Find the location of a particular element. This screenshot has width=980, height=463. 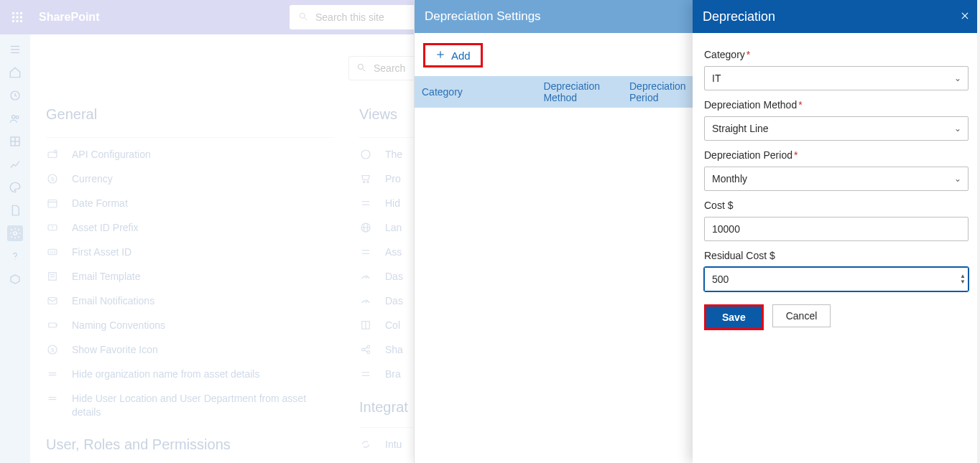

setting-hide-org-name: Hide organization name from asset detail… is located at coordinates (190, 375).